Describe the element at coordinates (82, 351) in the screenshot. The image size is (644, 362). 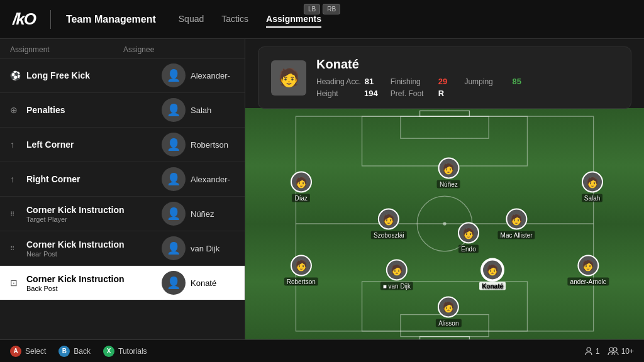
I see `btn-back-label: Back` at that location.